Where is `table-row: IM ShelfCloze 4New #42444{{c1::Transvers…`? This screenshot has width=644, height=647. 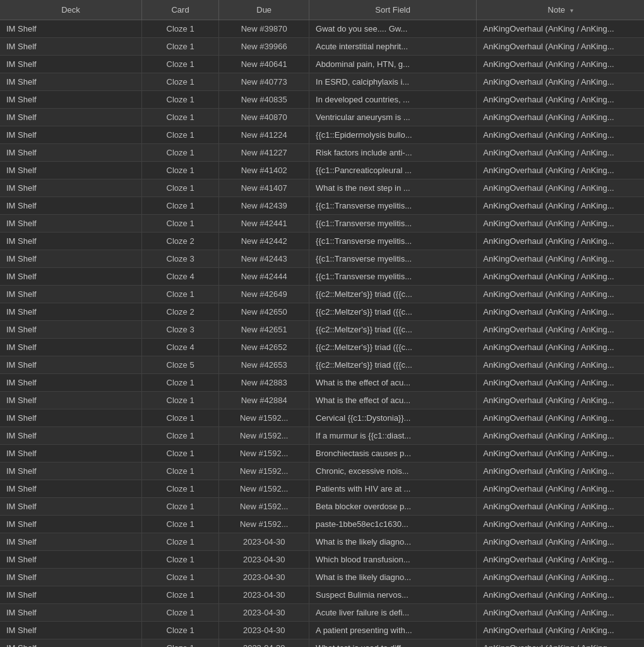 table-row: IM ShelfCloze 4New #42444{{c1::Transvers… is located at coordinates (322, 277).